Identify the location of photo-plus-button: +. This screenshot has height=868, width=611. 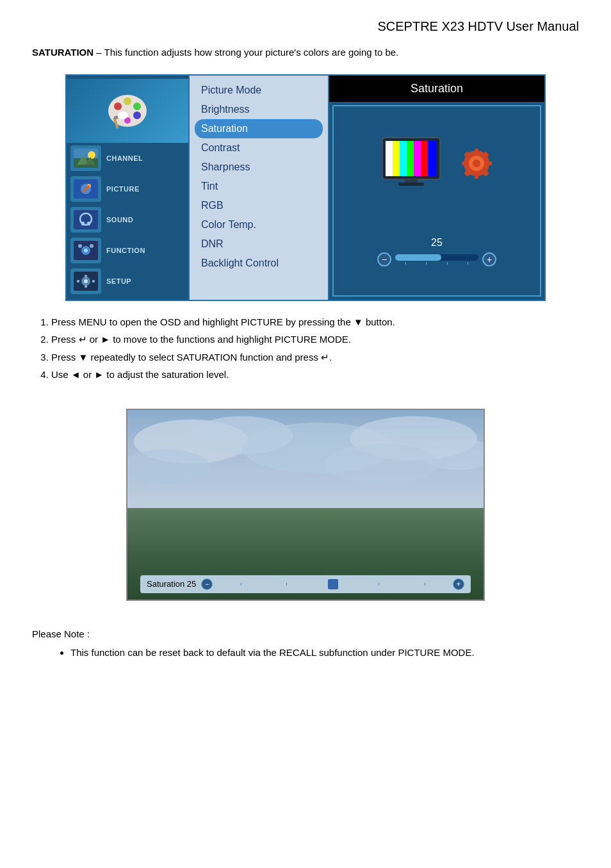
(459, 584).